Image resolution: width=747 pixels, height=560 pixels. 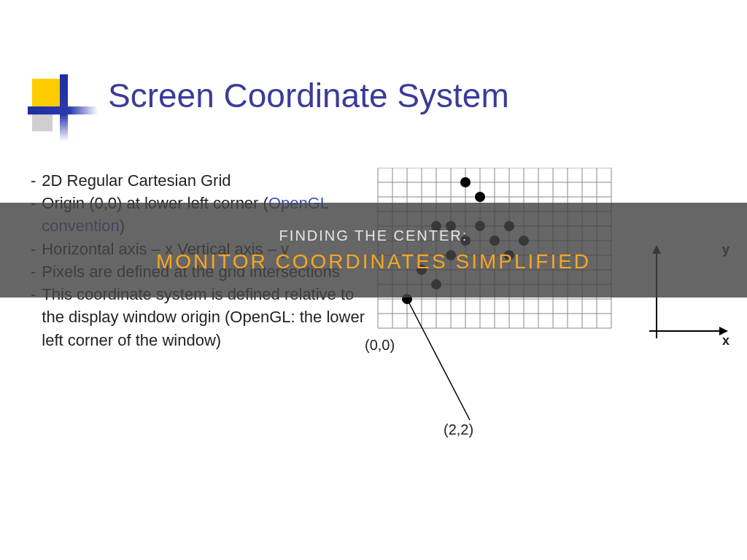 What do you see at coordinates (46, 93) in the screenshot?
I see `logo-square-yellow` at bounding box center [46, 93].